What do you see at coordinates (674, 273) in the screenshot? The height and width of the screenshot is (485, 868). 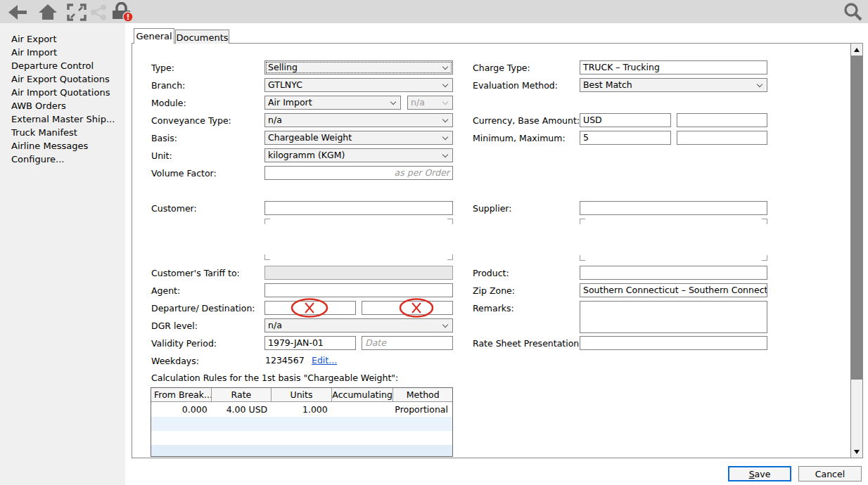 I see `product-input` at bounding box center [674, 273].